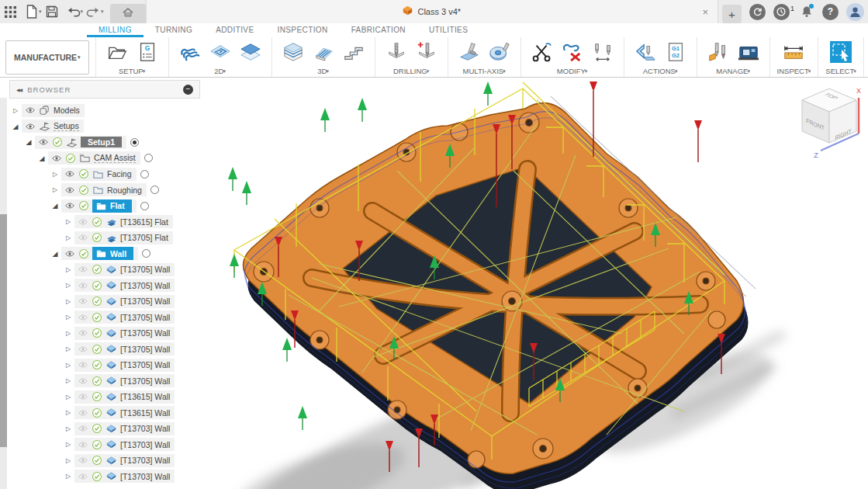 The height and width of the screenshot is (489, 868). I want to click on setup-button, so click(117, 52).